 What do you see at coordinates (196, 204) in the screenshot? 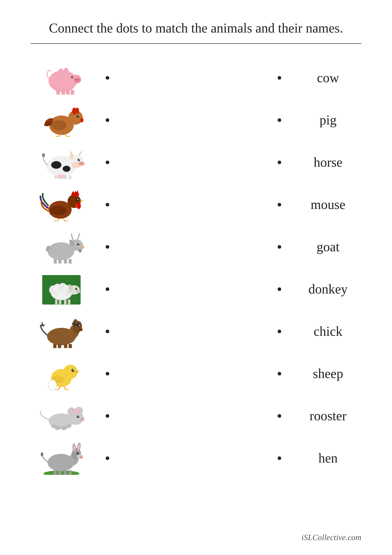
I see `table-row: mouse` at bounding box center [196, 204].